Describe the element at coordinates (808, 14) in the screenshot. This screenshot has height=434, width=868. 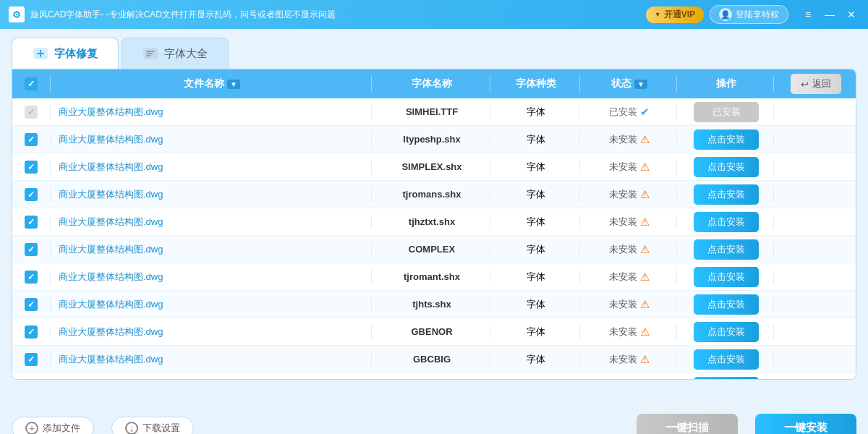
I see `menu-button: ≡` at that location.